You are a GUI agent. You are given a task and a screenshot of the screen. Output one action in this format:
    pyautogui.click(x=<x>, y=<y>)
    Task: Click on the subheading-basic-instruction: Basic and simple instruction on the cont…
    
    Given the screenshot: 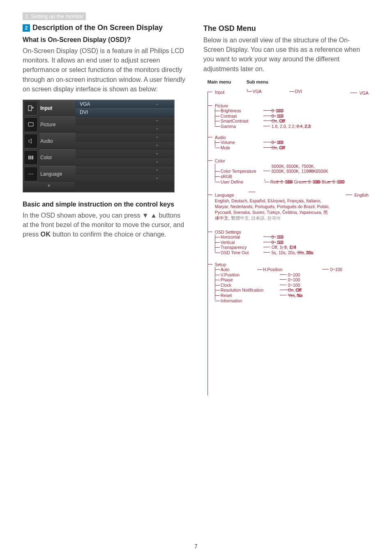 What is the action you would take?
    pyautogui.click(x=105, y=204)
    